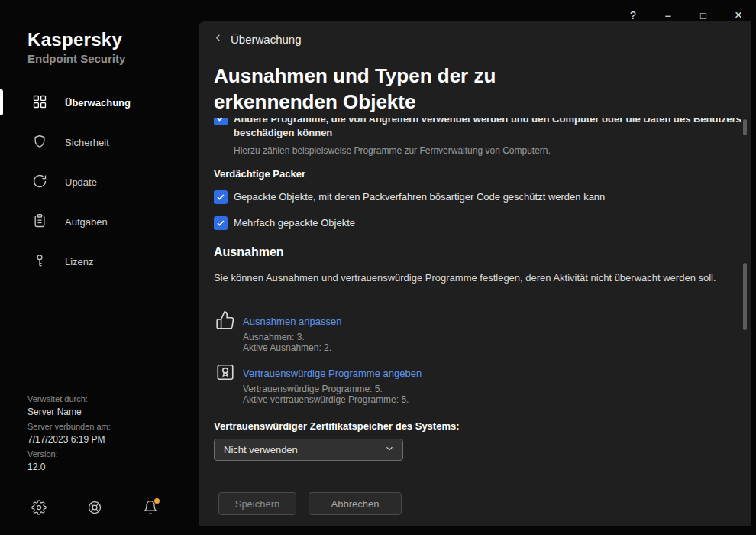 The height and width of the screenshot is (535, 756). Describe the element at coordinates (325, 400) in the screenshot. I see `active-trusted-programs-count: Aktive vertrauenswürdige Programme: 5.` at that location.